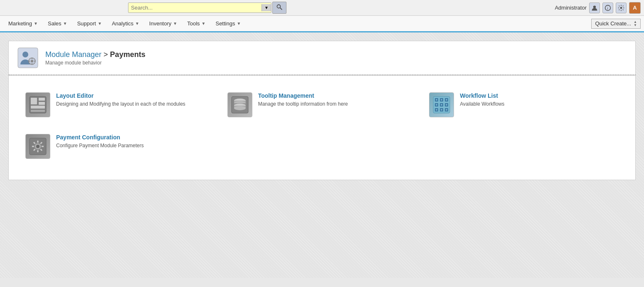 Image resolution: width=644 pixels, height=287 pixels. What do you see at coordinates (195, 7) in the screenshot?
I see `search-input` at bounding box center [195, 7].